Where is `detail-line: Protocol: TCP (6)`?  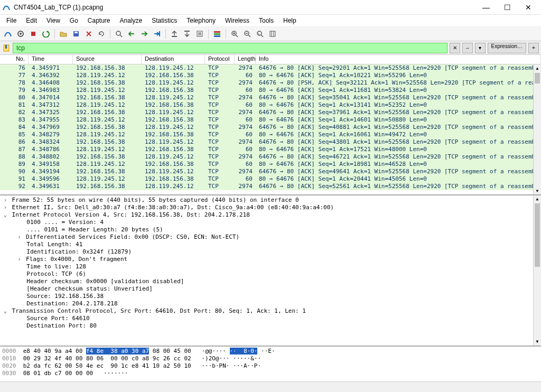
detail-line: Protocol: TCP (6) is located at coordinates (270, 274).